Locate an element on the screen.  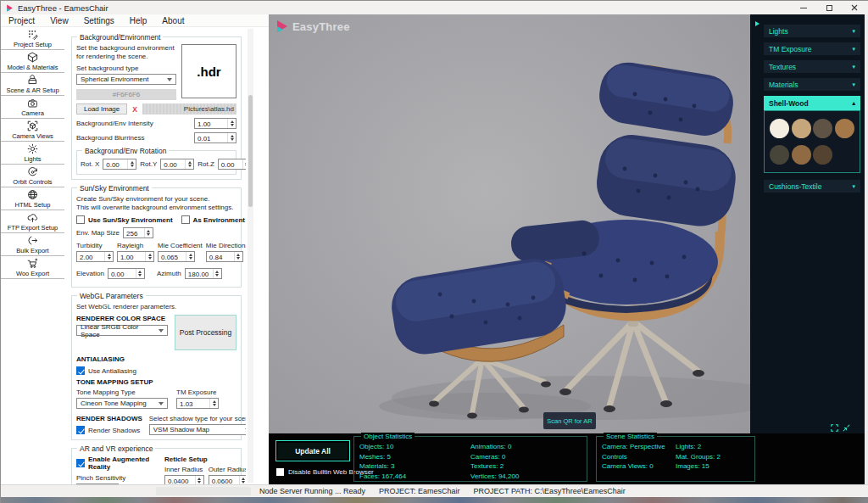
use-antialiasing-checkbox is located at coordinates (81, 371).